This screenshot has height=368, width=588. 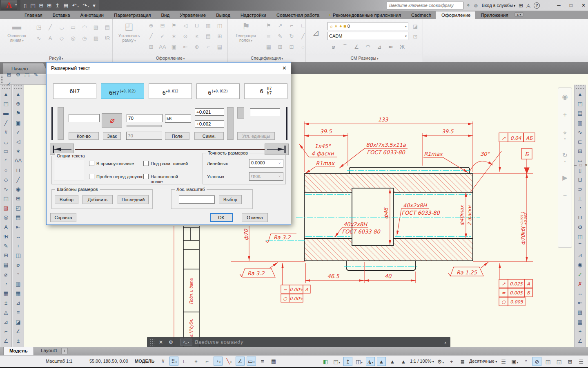 What do you see at coordinates (197, 200) in the screenshot?
I see `local-scale-input` at bounding box center [197, 200].